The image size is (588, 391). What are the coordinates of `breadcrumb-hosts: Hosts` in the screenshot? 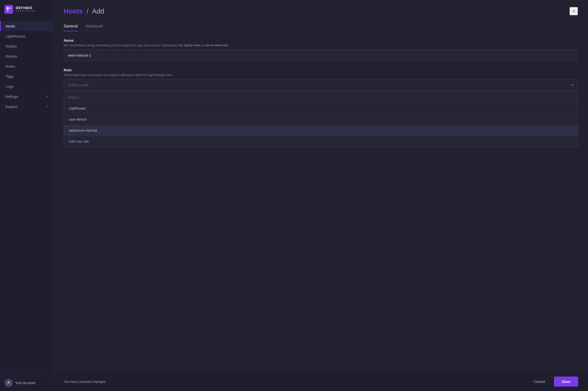 It's located at (73, 11).